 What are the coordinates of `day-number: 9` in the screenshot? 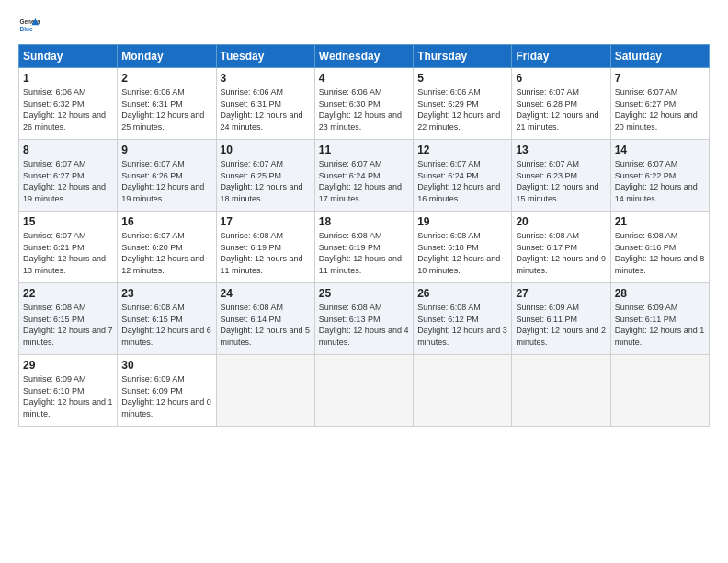 It's located at (166, 150).